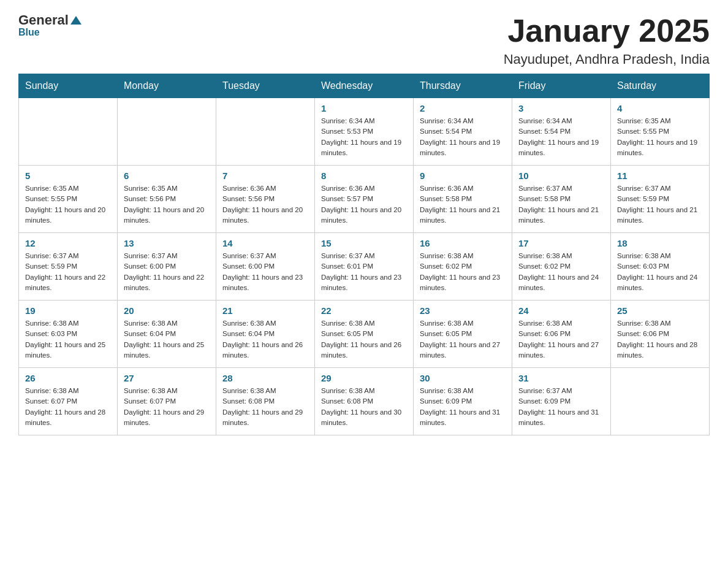  What do you see at coordinates (69, 86) in the screenshot?
I see `header-sunday: Sunday` at bounding box center [69, 86].